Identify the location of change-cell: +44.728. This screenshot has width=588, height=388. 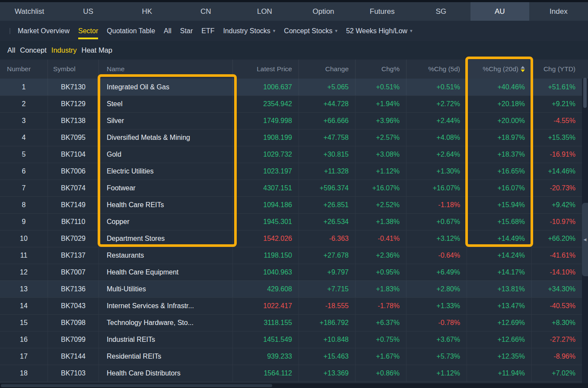
(327, 104).